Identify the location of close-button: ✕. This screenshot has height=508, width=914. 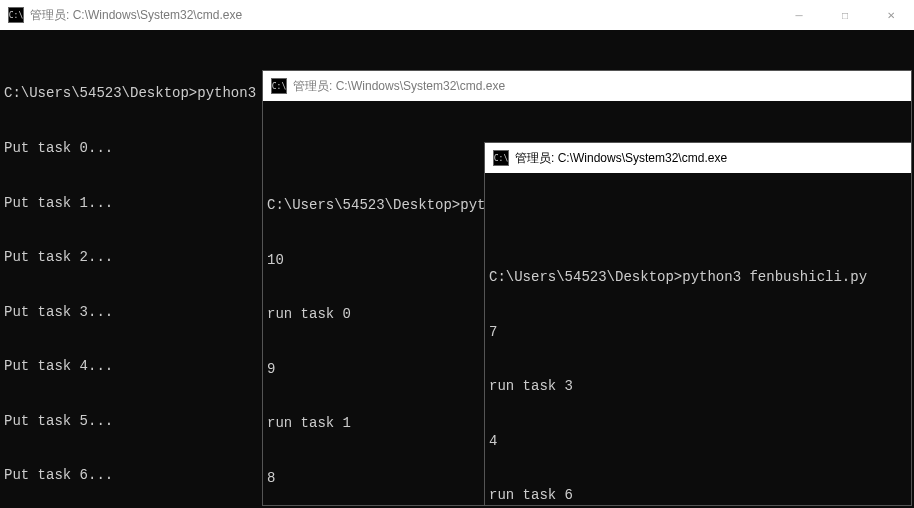
(891, 15).